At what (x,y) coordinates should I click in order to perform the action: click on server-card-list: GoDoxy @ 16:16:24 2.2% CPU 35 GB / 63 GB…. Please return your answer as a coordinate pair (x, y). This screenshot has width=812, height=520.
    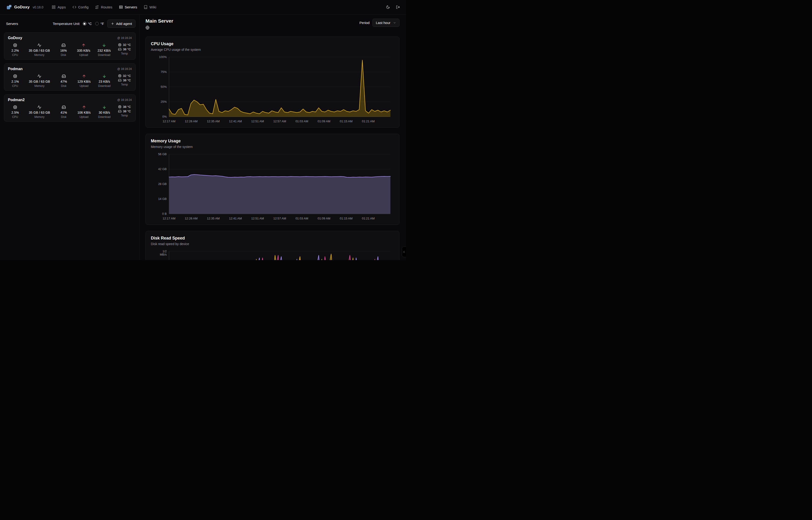
    Looking at the image, I should click on (70, 77).